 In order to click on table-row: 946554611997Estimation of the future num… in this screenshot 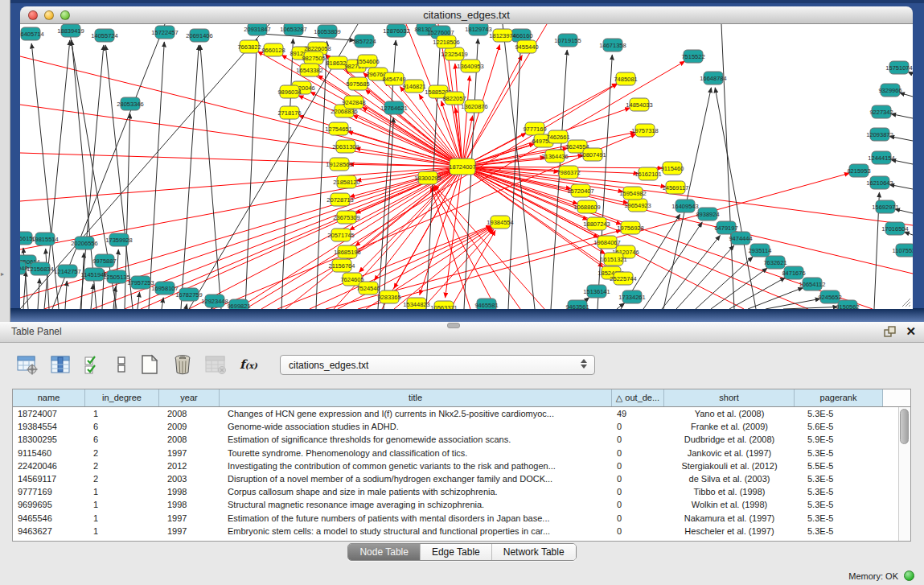, I will do `click(455, 518)`.